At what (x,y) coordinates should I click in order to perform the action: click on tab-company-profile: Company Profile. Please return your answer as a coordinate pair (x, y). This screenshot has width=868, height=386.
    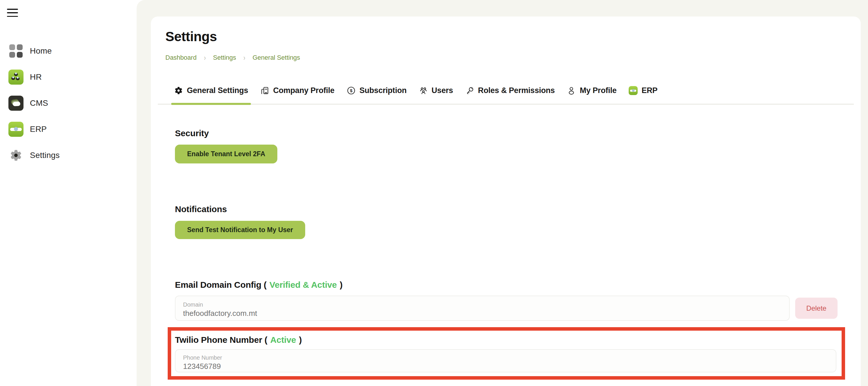
    Looking at the image, I should click on (297, 90).